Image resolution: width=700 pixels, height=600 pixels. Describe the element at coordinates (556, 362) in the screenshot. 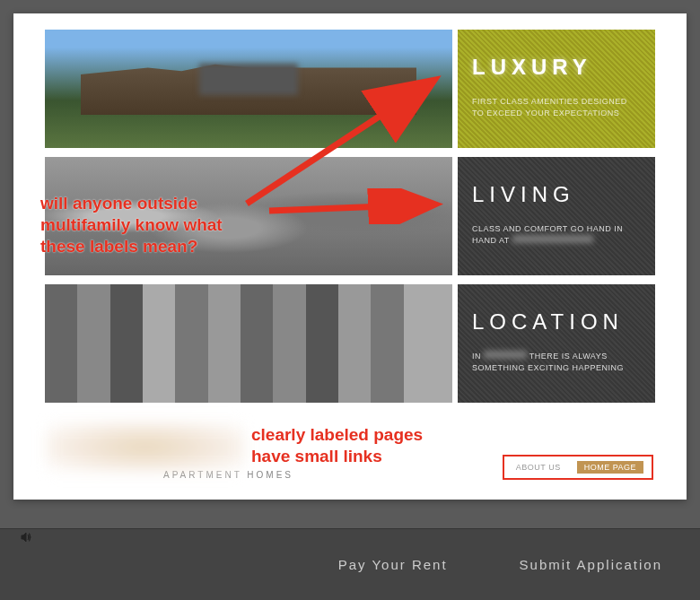

I see `card-desc-location: IN THERE IS ALWAYS SOMETHING EXCITING HA…` at that location.